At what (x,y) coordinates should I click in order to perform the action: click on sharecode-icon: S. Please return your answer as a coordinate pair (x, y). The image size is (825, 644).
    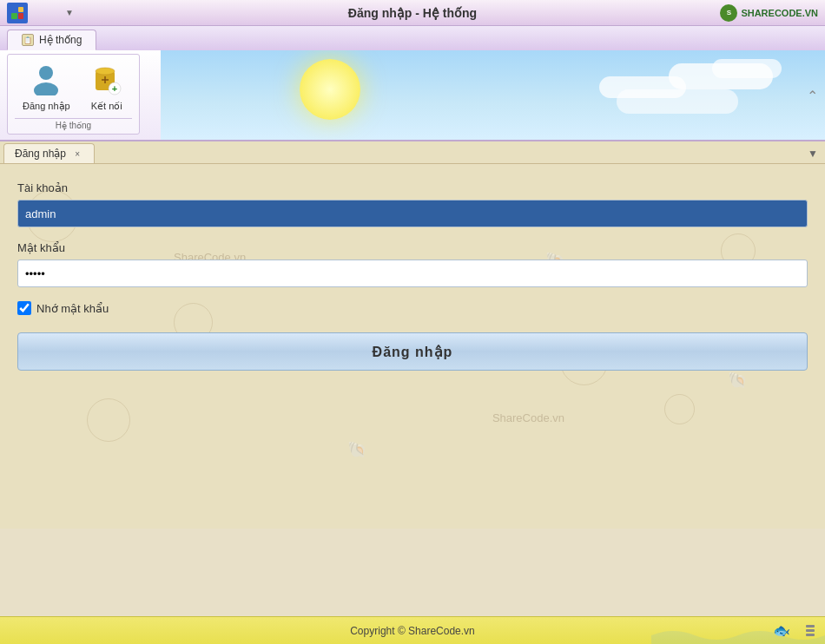
    Looking at the image, I should click on (729, 13).